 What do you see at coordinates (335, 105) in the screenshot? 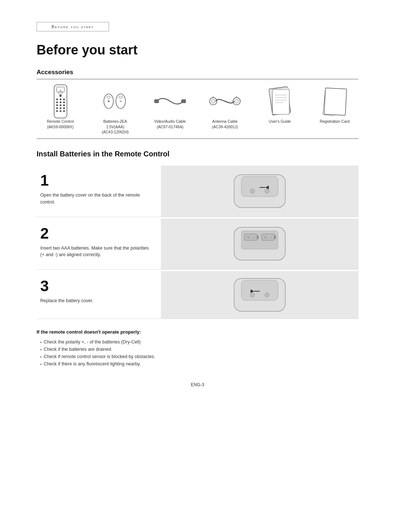
I see `accessory-registration-card: Registration Card` at bounding box center [335, 105].